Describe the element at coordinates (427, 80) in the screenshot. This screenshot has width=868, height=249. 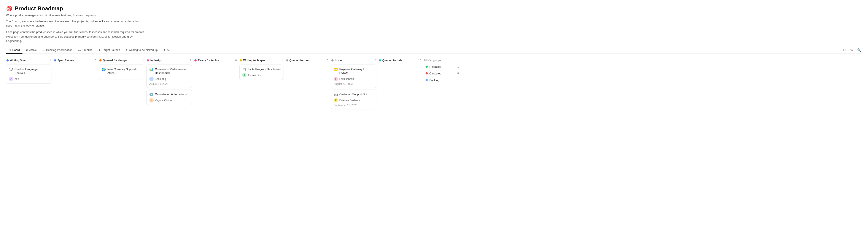
I see `hidden-group-backlog-dot` at that location.